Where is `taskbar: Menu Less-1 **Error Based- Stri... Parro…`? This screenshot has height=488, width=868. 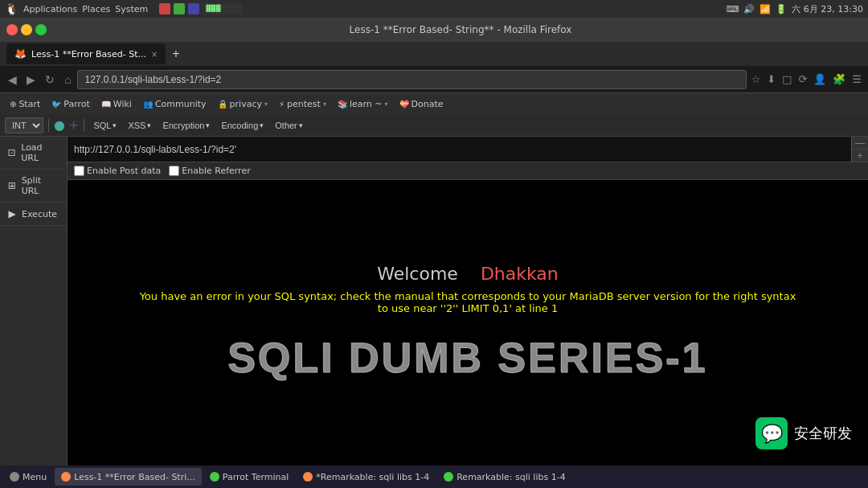 taskbar: Menu Less-1 **Error Based- Stri... Parro… is located at coordinates (434, 477).